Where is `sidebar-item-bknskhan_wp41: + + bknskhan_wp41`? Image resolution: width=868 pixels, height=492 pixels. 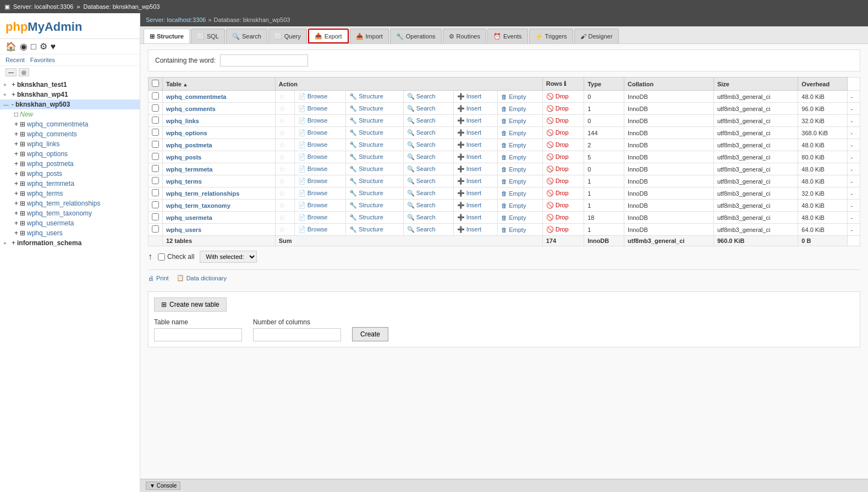 sidebar-item-bknskhan_wp41: + + bknskhan_wp41 is located at coordinates (70, 95).